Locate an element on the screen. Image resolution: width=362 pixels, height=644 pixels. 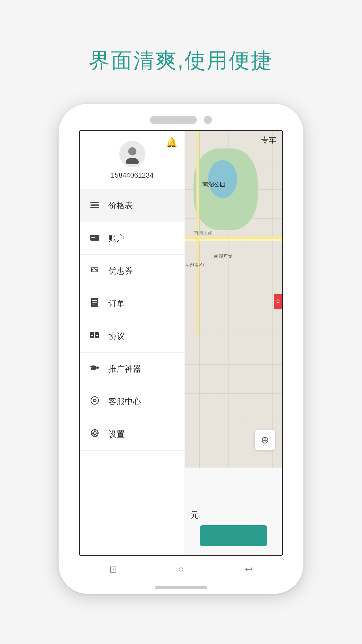
order-label: 订单 is located at coordinates (117, 304).